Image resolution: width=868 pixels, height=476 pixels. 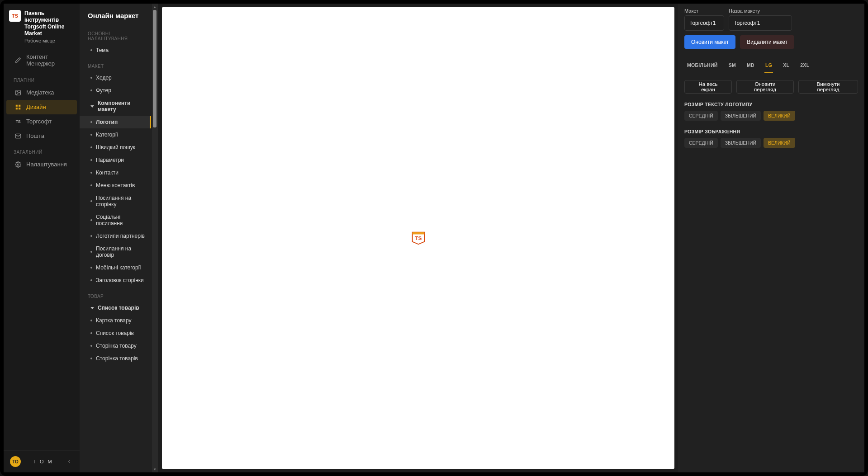 What do you see at coordinates (107, 173) in the screenshot?
I see `subnav-item-label: Контакти` at bounding box center [107, 173].